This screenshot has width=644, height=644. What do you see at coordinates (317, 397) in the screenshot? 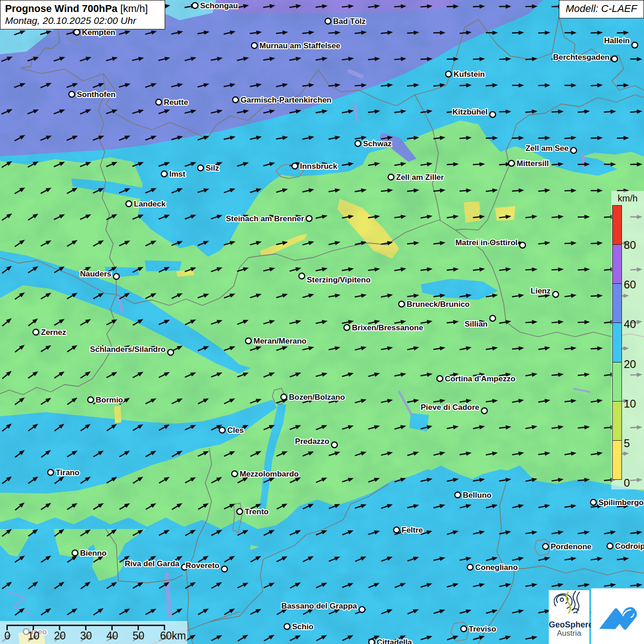
I see `city-label: Bozen/Bolzano` at bounding box center [317, 397].